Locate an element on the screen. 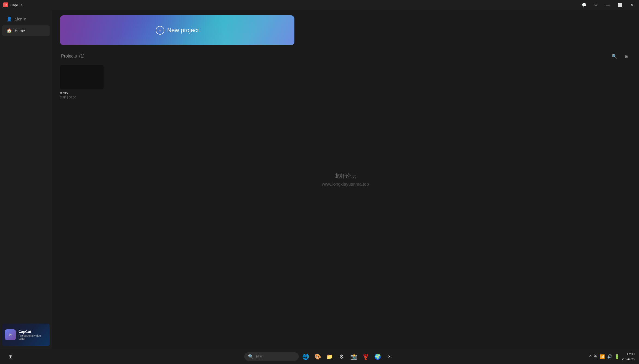 Image resolution: width=639 pixels, height=364 pixels. projects-count: (1) is located at coordinates (82, 56).